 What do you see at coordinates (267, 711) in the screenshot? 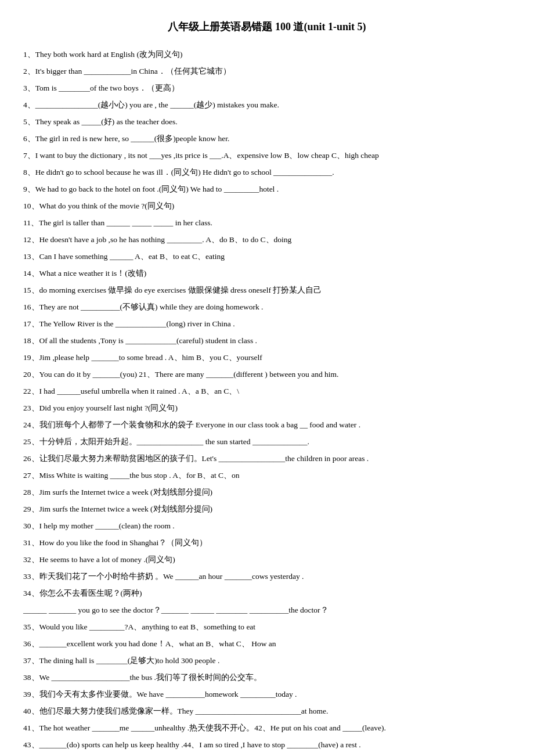
I see `question-line-40: 40、他们尽最大努力使我们感觉像家一样。They _______________…` at bounding box center [267, 711].